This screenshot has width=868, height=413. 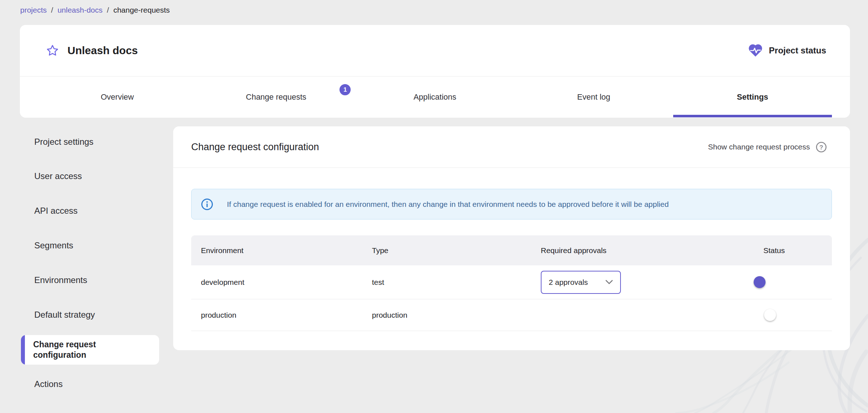 I want to click on type-cell: test, so click(x=447, y=282).